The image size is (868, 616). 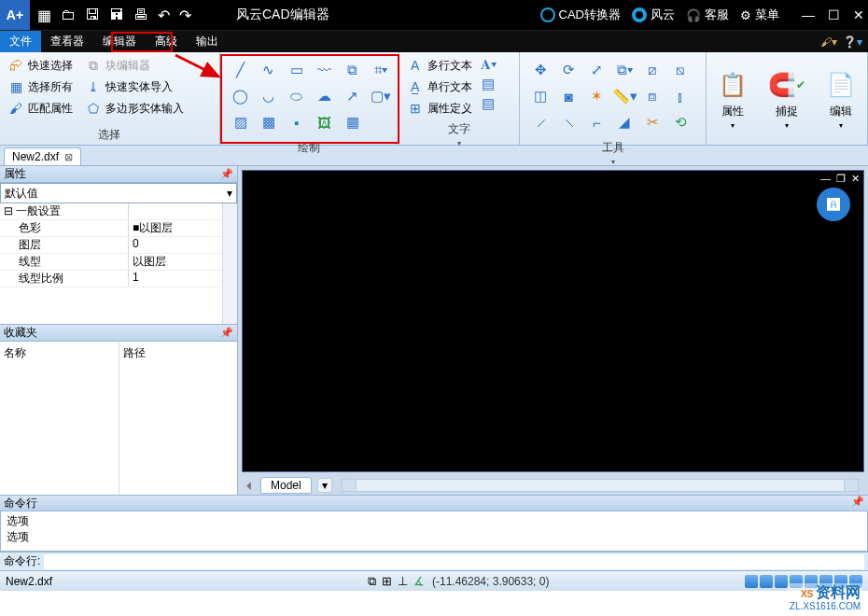 I want to click on canvas-close-icon: ✕, so click(x=855, y=179).